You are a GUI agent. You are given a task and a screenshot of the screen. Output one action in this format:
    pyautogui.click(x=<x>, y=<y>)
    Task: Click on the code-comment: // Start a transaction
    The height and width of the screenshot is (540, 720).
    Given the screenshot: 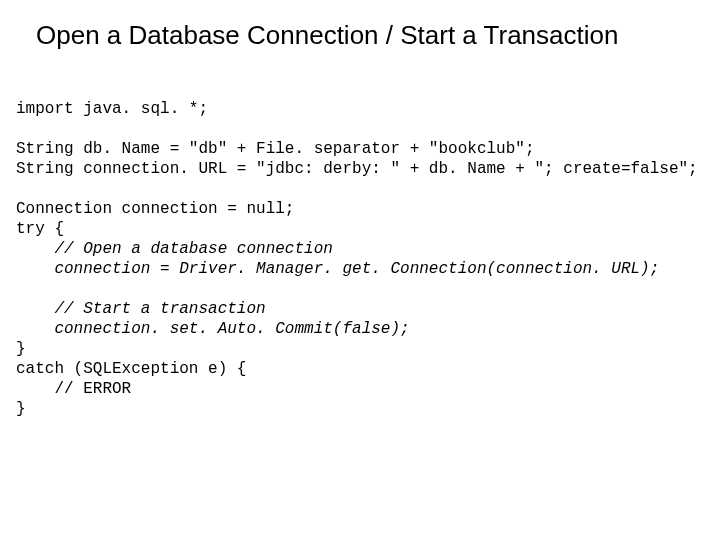 What is the action you would take?
    pyautogui.click(x=160, y=309)
    